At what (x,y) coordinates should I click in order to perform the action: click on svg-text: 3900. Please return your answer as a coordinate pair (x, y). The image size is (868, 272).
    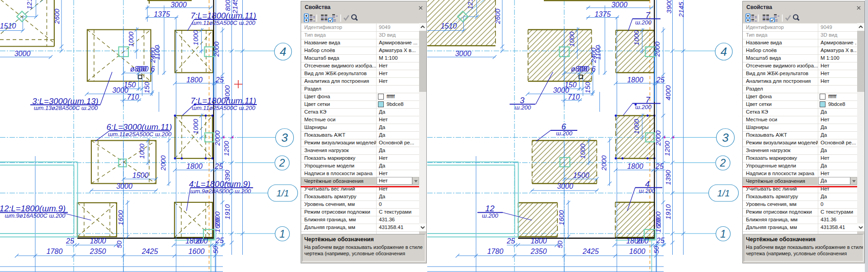
    Looking at the image, I should click on (669, 7).